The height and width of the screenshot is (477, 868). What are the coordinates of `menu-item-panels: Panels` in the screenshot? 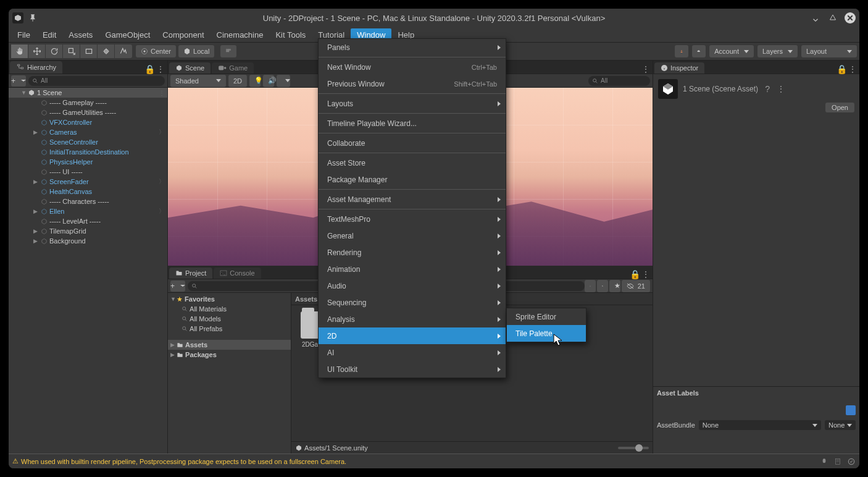 It's located at (412, 47).